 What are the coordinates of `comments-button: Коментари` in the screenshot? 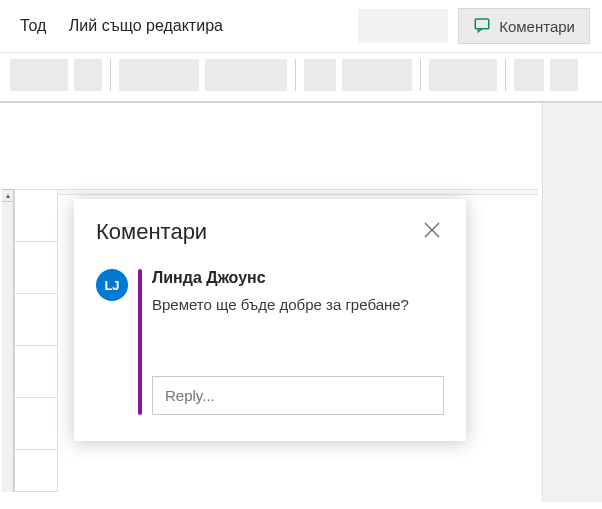 It's located at (524, 26).